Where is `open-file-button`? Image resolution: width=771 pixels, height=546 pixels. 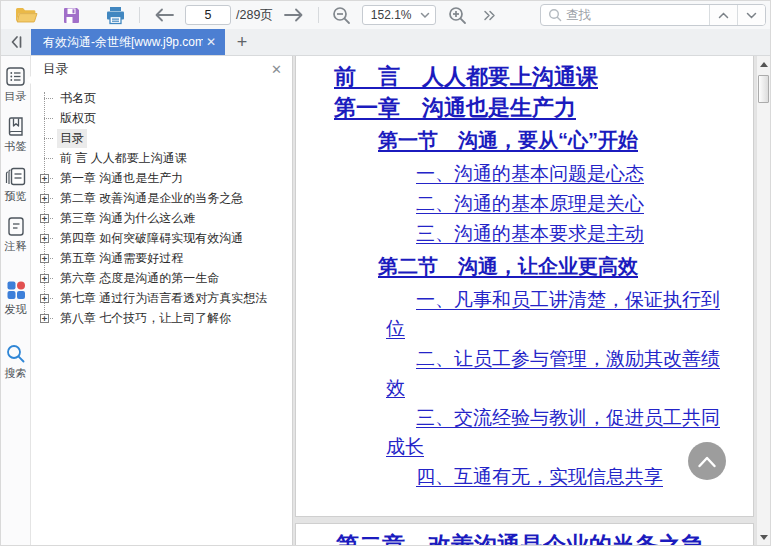 open-file-button is located at coordinates (26, 15).